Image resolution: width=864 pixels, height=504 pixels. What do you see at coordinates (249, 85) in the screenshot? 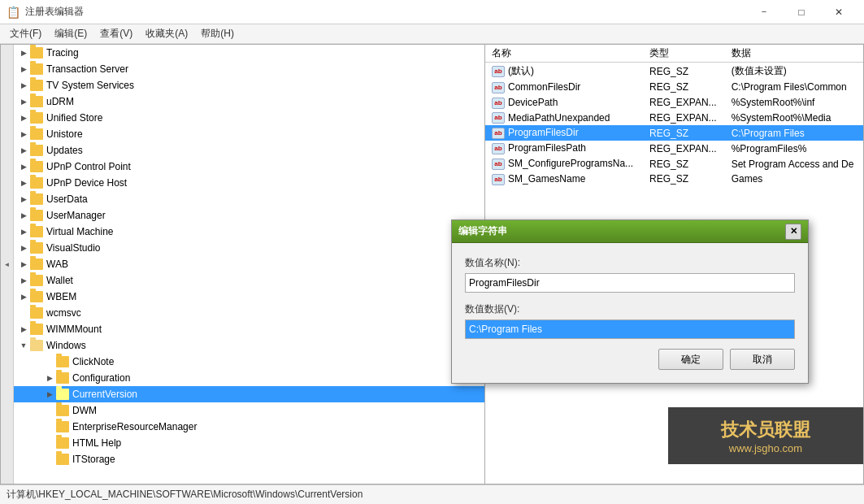
I see `tree-item-tv-system-services: ▶TV System Services` at bounding box center [249, 85].